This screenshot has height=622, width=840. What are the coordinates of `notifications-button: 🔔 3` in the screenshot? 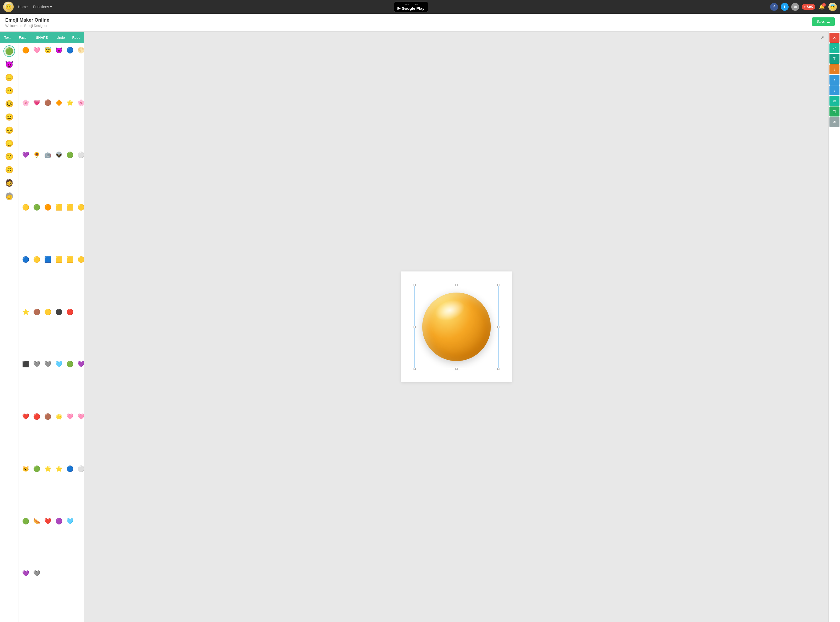 It's located at (822, 7).